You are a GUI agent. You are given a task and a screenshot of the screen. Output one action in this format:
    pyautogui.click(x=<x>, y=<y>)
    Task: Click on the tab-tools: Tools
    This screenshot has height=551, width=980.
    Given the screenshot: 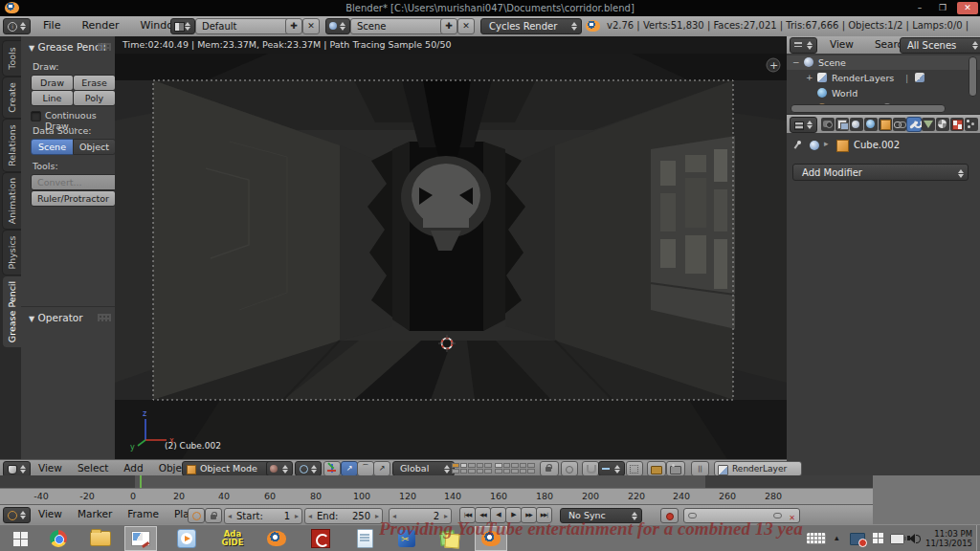 What is the action you would take?
    pyautogui.click(x=11, y=58)
    